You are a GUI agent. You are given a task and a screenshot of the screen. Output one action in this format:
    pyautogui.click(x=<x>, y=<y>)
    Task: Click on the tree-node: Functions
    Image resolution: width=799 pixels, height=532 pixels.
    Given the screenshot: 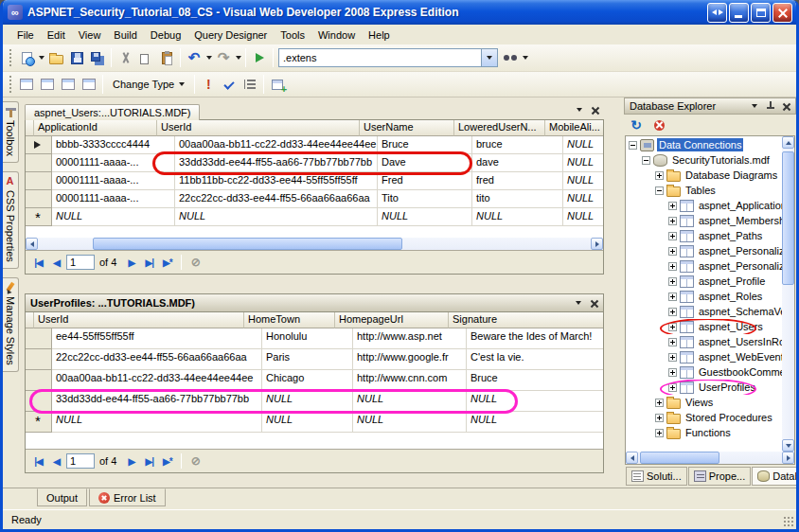 What is the action you would take?
    pyautogui.click(x=704, y=433)
    